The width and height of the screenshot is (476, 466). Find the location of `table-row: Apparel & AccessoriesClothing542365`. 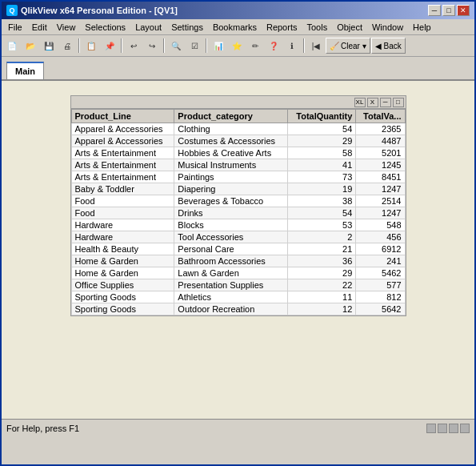

table-row: Apparel & AccessoriesClothing542365 is located at coordinates (238, 130).